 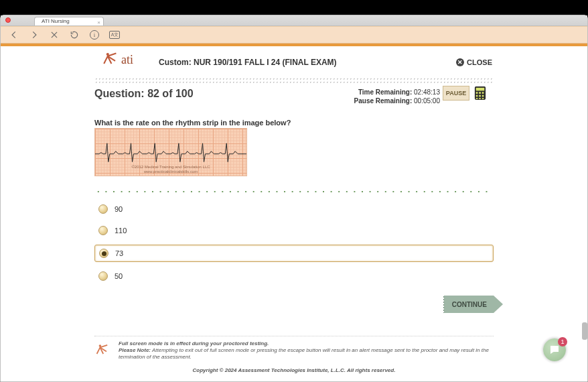 I want to click on close-label: CLOSE, so click(x=480, y=62).